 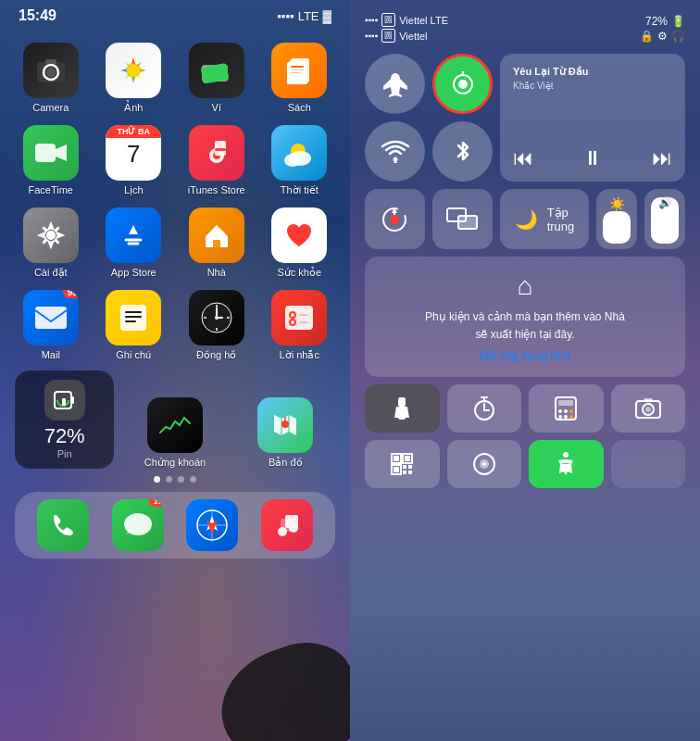 I want to click on app-notes: Ghi chú, so click(x=134, y=326).